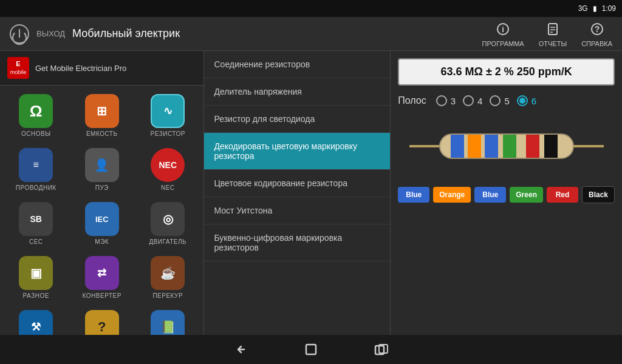 Image resolution: width=622 pixels, height=364 pixels. Describe the element at coordinates (102, 296) in the screenshot. I see `converter-label: КОНВЕРТЕР` at that location.